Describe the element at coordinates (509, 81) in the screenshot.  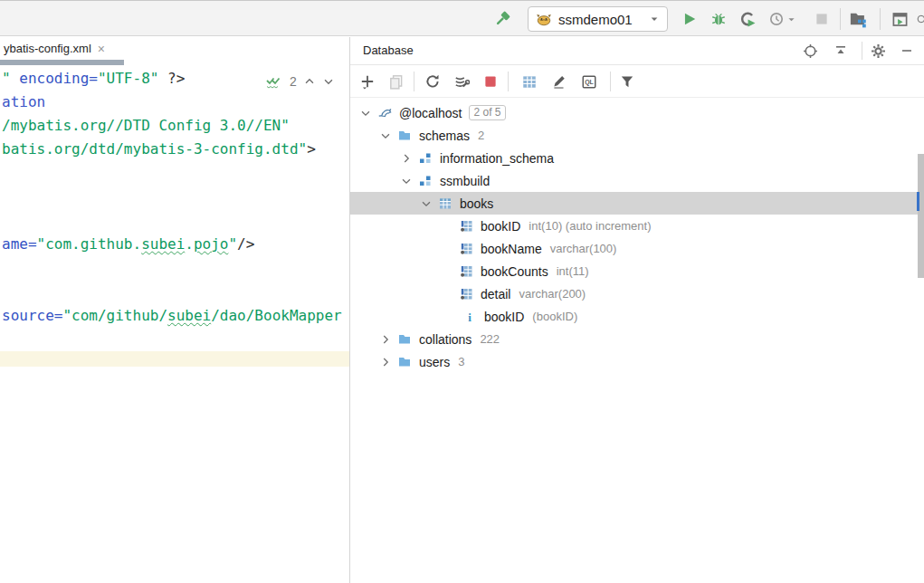
I see `toolbar-separator` at that location.